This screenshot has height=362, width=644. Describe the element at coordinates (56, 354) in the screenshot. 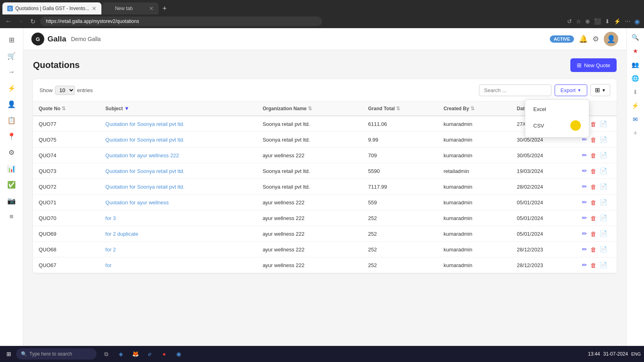

I see `taskbar-search: 🔍 Type here to search` at that location.